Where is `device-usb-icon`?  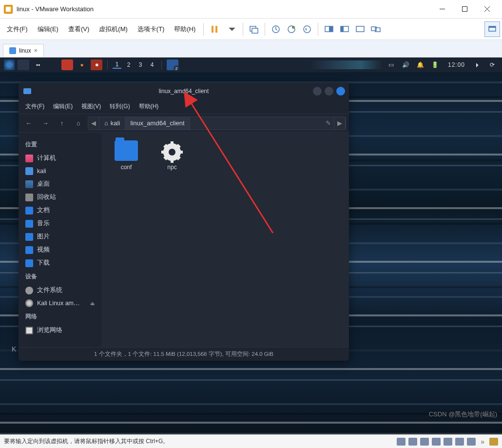 device-usb-icon is located at coordinates (436, 442).